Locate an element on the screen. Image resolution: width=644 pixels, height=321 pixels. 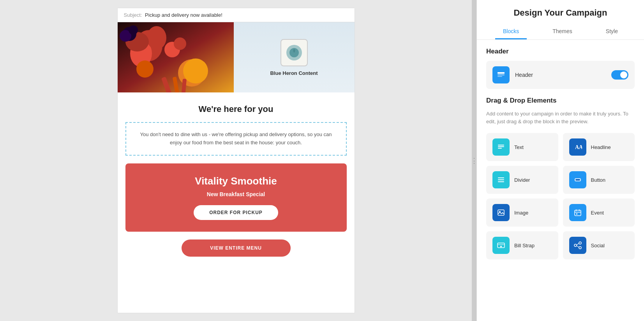
header-block: Header is located at coordinates (560, 75).